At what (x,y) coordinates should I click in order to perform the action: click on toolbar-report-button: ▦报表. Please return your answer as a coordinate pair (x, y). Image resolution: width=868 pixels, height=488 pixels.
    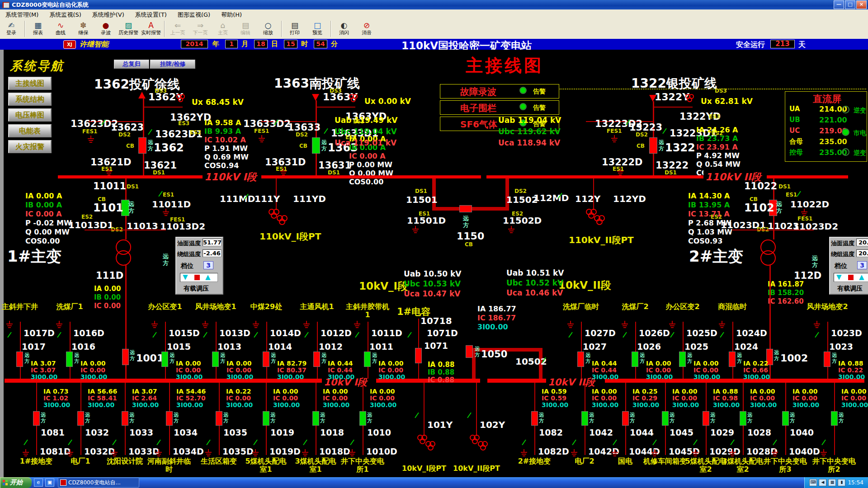
    Looking at the image, I should click on (38, 28).